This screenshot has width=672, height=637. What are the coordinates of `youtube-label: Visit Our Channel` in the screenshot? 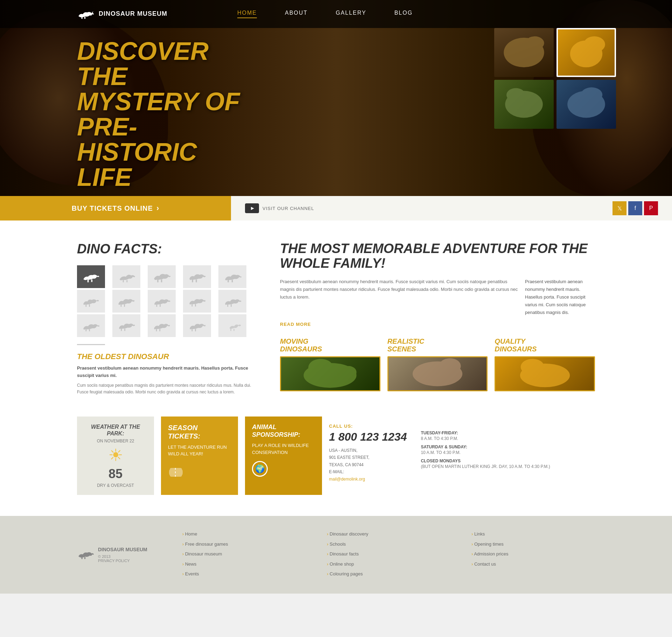 It's located at (288, 209).